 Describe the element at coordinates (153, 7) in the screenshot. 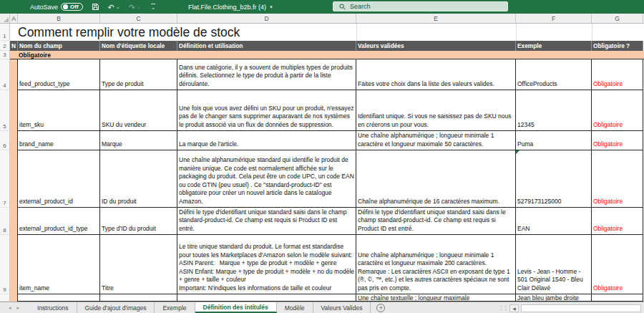

I see `quick-access-menu-button: ⌄` at that location.